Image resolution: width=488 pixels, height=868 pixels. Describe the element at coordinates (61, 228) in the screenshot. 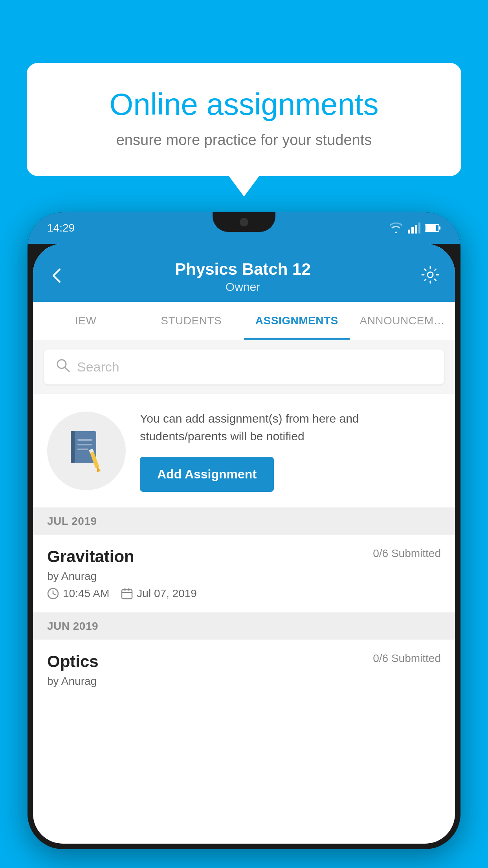

I see `status-time: 14:29` at that location.